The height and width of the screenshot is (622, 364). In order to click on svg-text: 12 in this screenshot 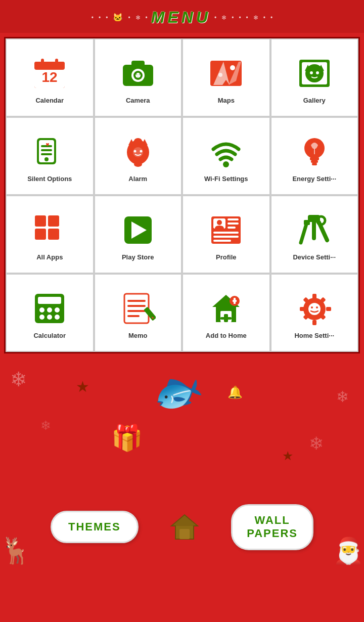, I will do `click(50, 77)`.